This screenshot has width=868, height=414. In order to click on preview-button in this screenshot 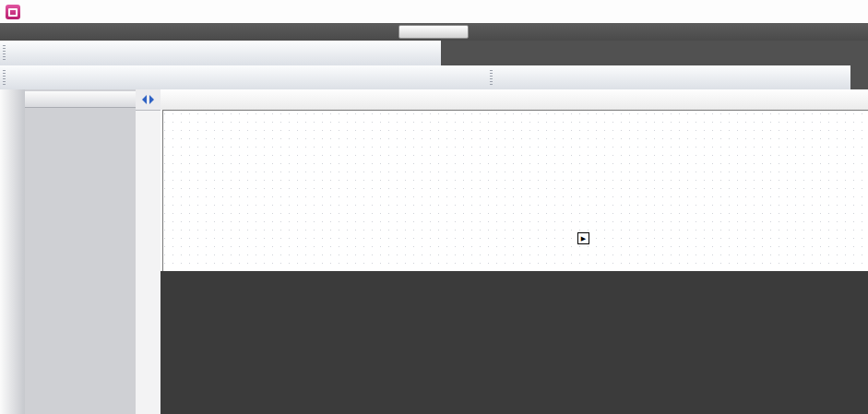, I will do `click(434, 31)`.